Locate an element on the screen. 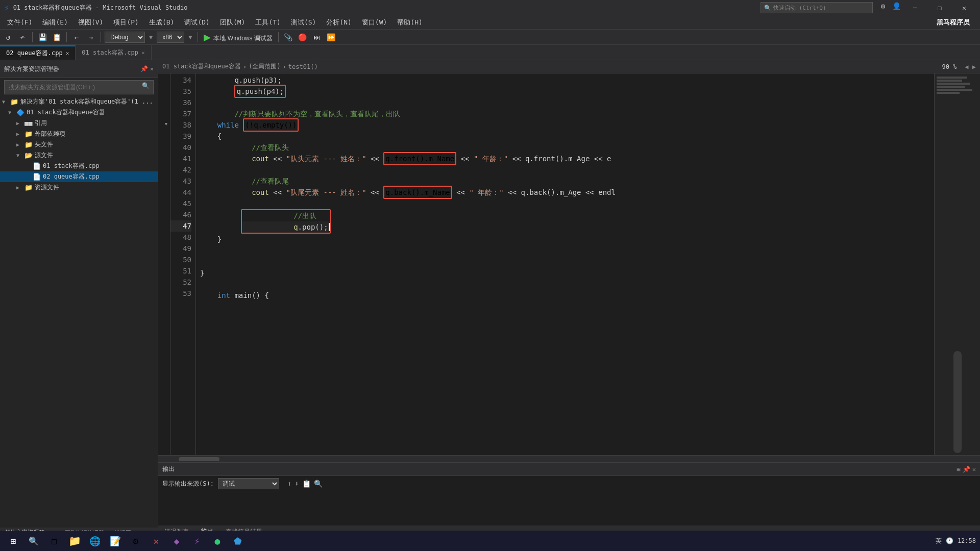 The height and width of the screenshot is (551, 980). taskbar-notepad: 📝 is located at coordinates (115, 541).